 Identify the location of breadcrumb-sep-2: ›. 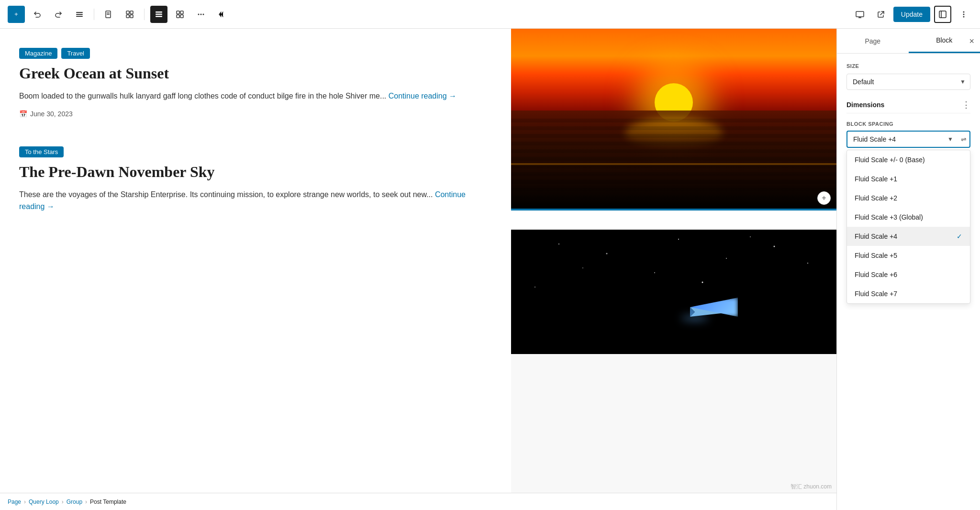
(63, 502).